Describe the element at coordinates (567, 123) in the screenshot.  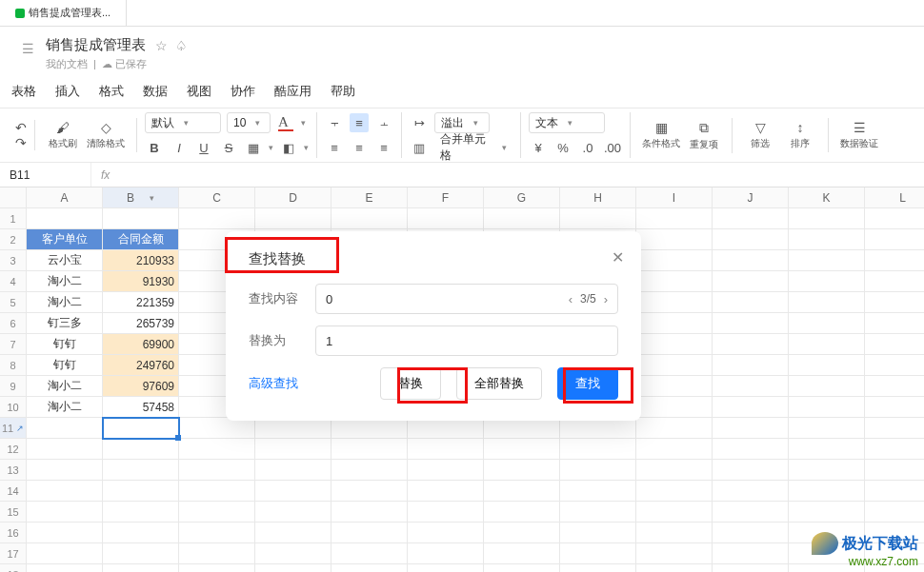
I see `number-format-select: 文本▾` at that location.